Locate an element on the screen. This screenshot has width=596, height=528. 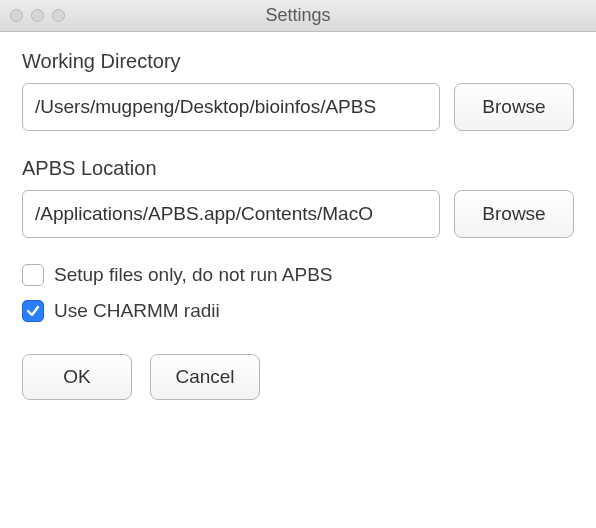
footer: OK Cancel is located at coordinates (298, 377).